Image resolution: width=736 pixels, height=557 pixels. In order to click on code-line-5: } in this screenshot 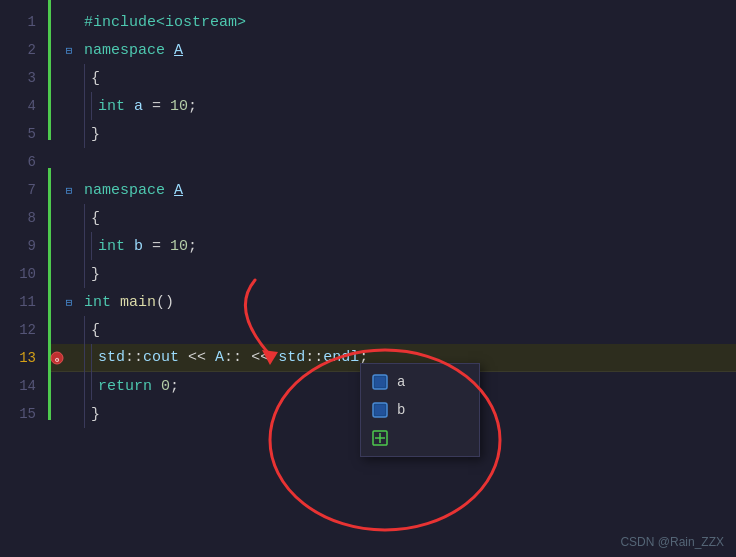, I will do `click(392, 134)`.